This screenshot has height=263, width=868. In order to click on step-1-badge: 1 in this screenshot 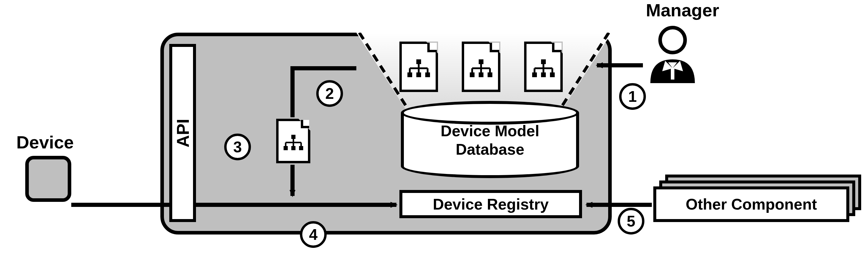, I will do `click(632, 96)`.